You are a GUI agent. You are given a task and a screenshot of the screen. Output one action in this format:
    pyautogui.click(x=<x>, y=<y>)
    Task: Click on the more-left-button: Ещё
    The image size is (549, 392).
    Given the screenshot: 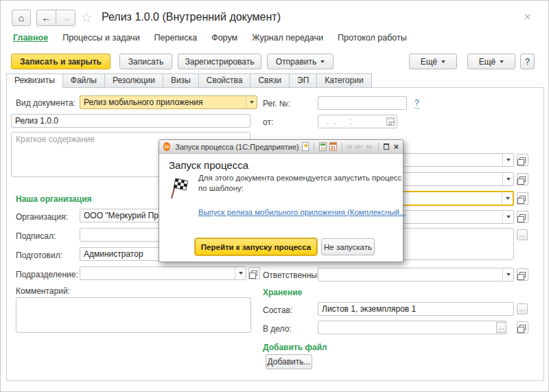 What is the action you would take?
    pyautogui.click(x=433, y=62)
    